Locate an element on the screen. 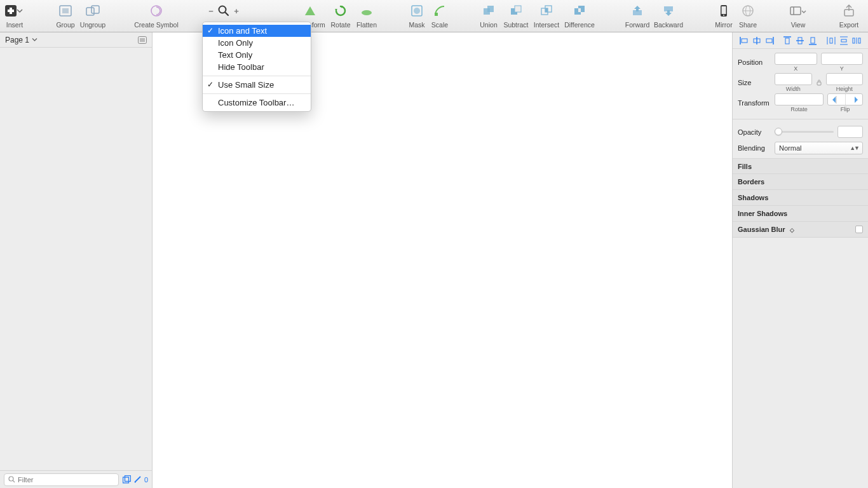 The height and width of the screenshot is (488, 868). menu-hide-toolbar: Hide Toolbar is located at coordinates (257, 67).